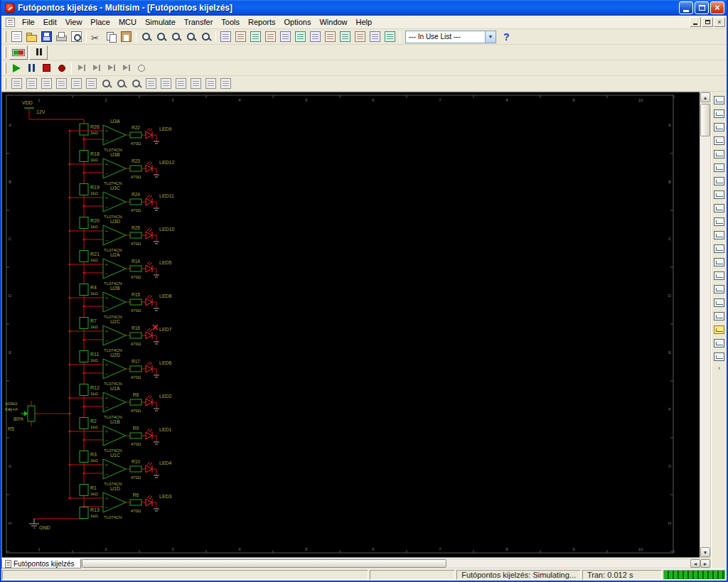  I want to click on play-button, so click(17, 68).